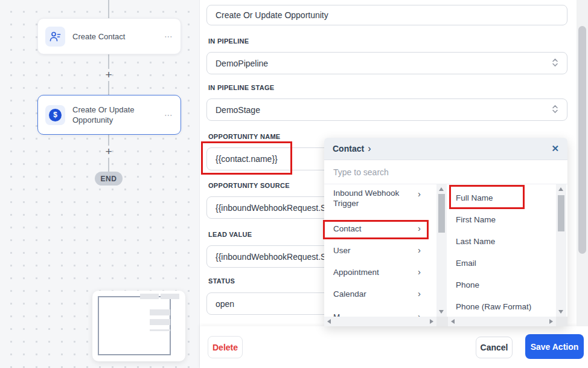 Image resolution: width=588 pixels, height=368 pixels. Describe the element at coordinates (464, 285) in the screenshot. I see `submenu-item-label: Phone` at that location.